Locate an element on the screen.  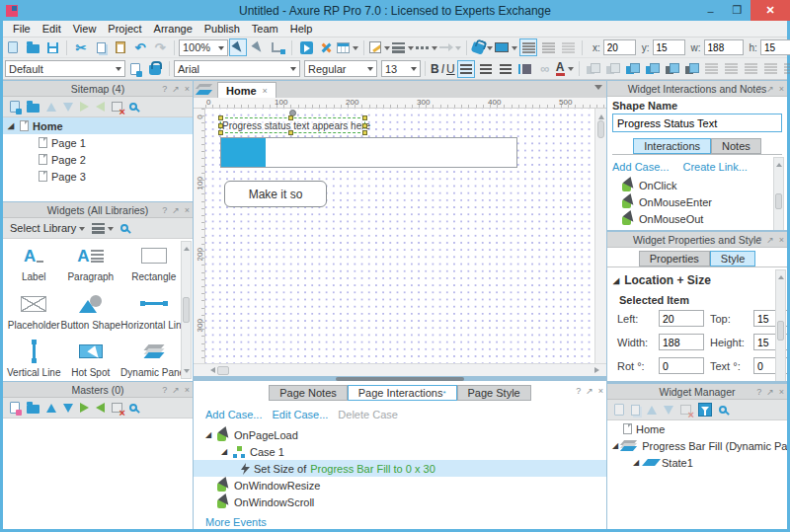
tab-properties: Properties is located at coordinates (674, 259).